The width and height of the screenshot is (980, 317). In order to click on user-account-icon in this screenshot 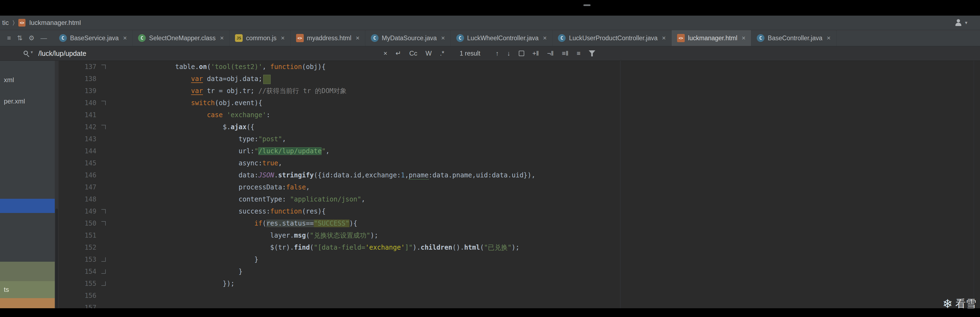, I will do `click(958, 23)`.